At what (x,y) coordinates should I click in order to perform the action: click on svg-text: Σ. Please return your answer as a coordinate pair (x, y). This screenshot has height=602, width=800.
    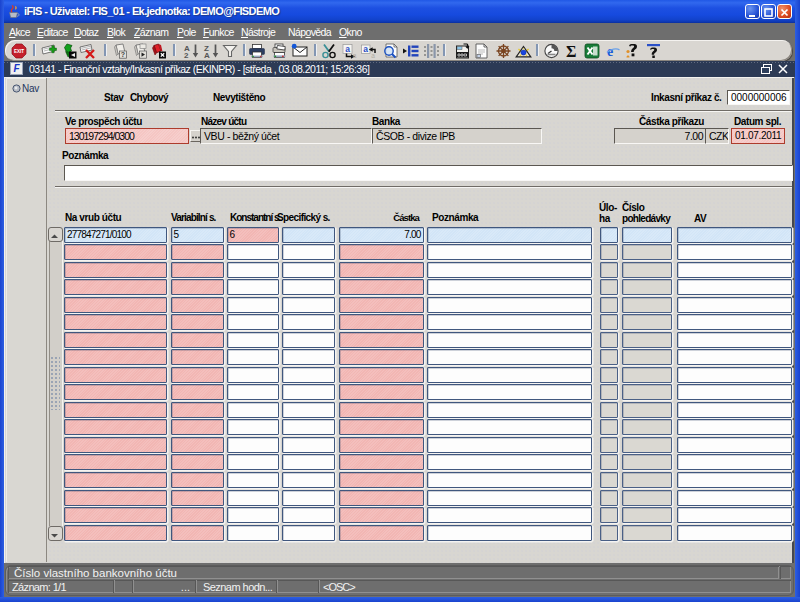
    Looking at the image, I should click on (571, 52).